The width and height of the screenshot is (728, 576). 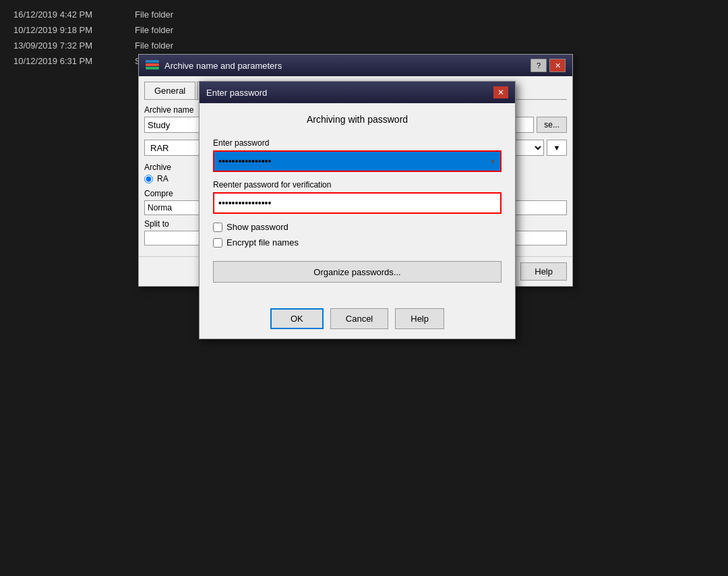 What do you see at coordinates (551, 125) in the screenshot?
I see `browse-button: se...` at bounding box center [551, 125].